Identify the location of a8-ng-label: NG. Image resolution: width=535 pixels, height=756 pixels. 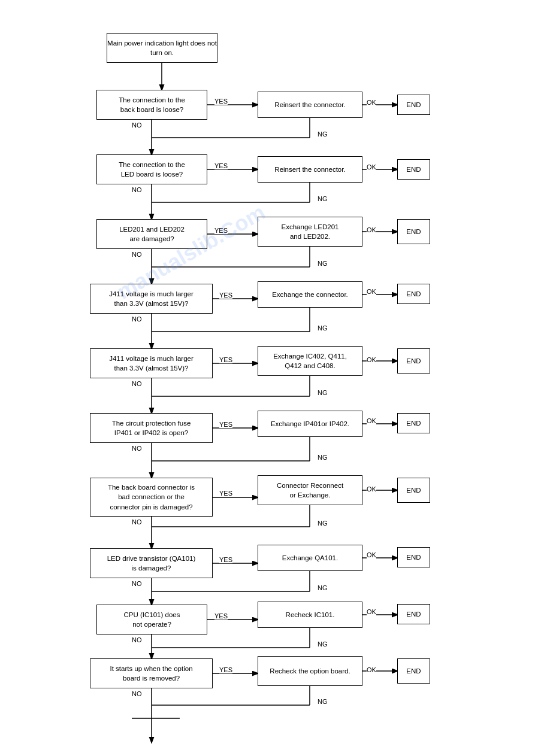
(322, 588).